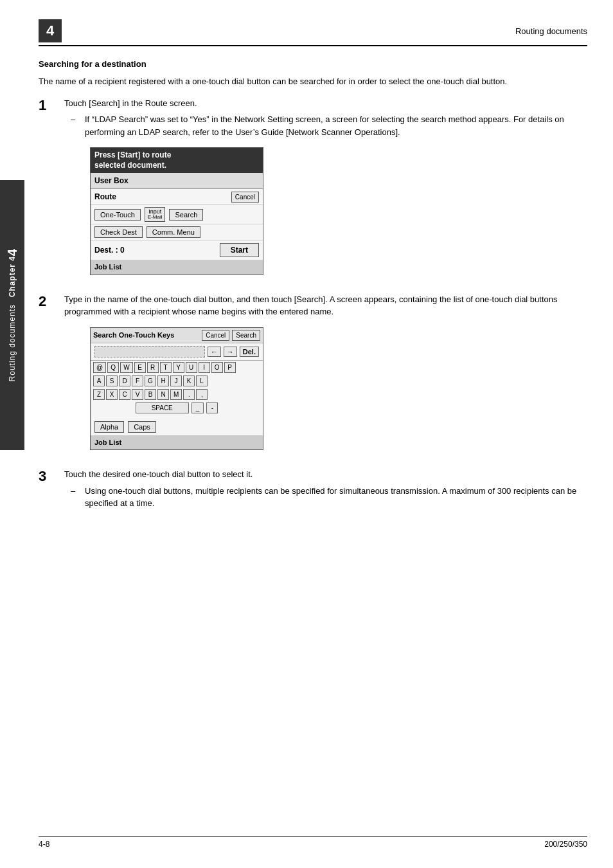  What do you see at coordinates (163, 395) in the screenshot?
I see `kb-key-n: N` at bounding box center [163, 395].